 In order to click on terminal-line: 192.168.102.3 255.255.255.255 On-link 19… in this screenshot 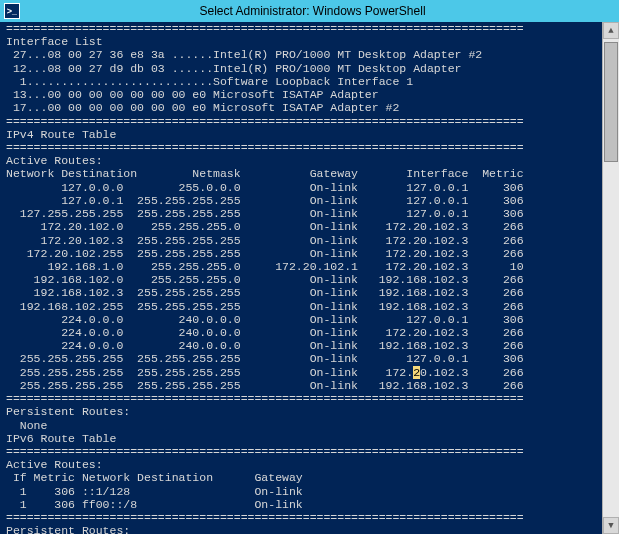, I will do `click(310, 292)`.